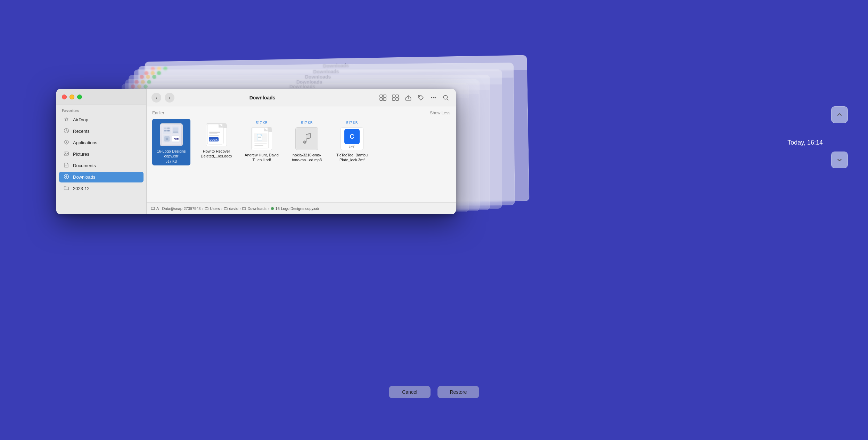  Describe the element at coordinates (352, 158) in the screenshot. I see `file-name-3mf: TicTacToe_Bambu Plate_lock.3mf` at that location.